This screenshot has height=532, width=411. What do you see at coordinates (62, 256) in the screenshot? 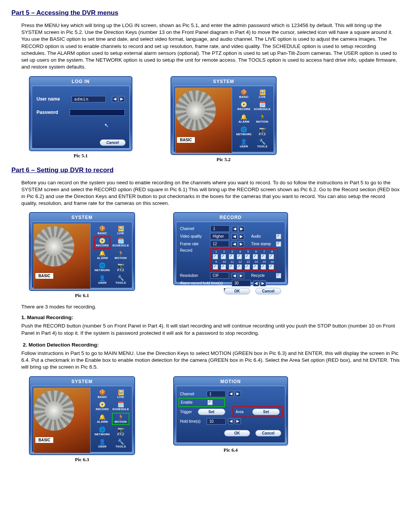
I see `system-preview-61: BASIC` at bounding box center [62, 256].